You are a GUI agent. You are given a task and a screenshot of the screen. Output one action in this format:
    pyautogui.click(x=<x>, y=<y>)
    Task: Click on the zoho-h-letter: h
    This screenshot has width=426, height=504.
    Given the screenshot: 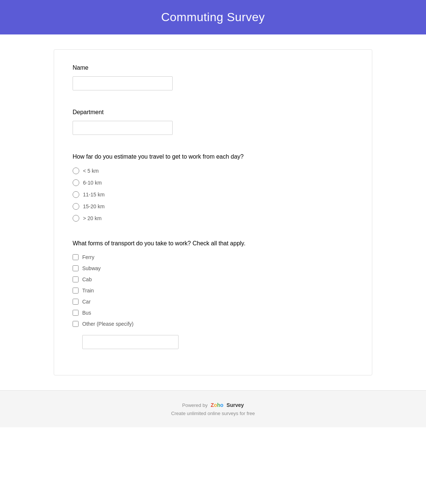 What is the action you would take?
    pyautogui.click(x=219, y=405)
    